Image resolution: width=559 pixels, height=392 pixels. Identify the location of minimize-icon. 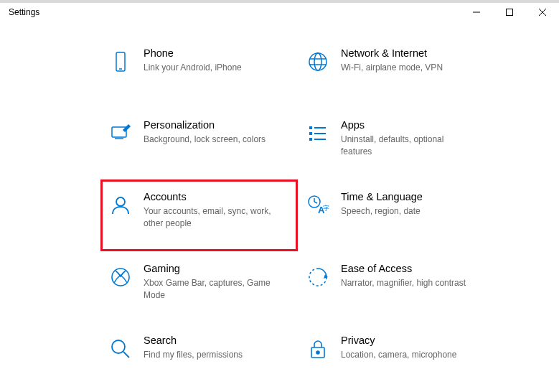
(476, 12).